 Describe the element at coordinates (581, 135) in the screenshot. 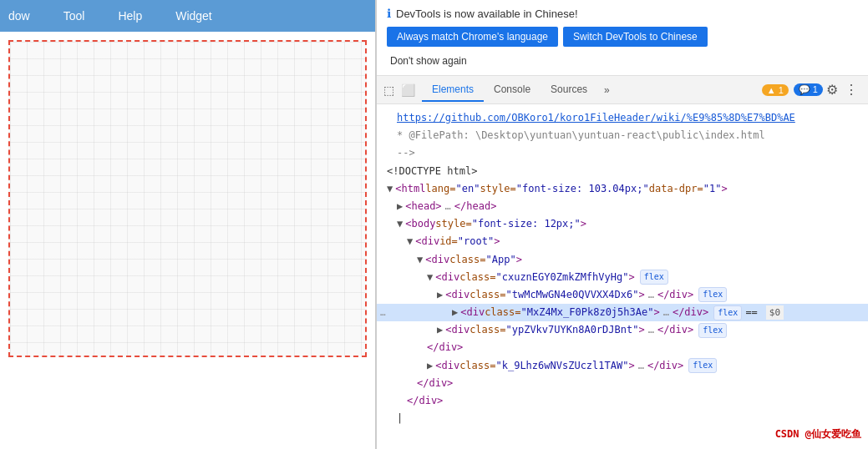

I see `comment-filepath: * @FilePath: \Desktop\yuntuan\yuntuan-re…` at that location.